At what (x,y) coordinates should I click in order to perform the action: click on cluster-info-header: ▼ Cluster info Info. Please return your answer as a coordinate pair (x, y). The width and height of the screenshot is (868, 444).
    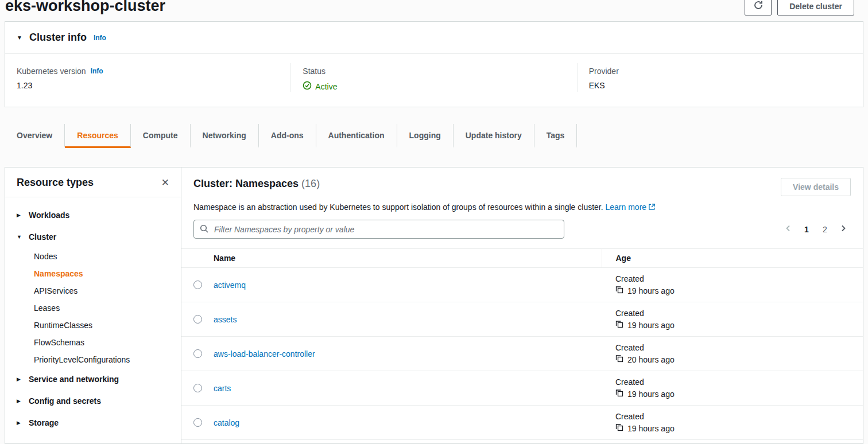
    Looking at the image, I should click on (434, 38).